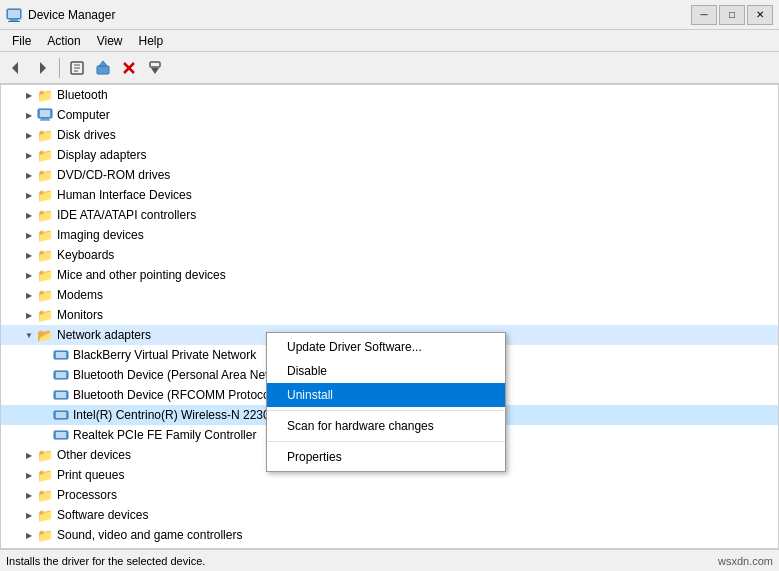  Describe the element at coordinates (760, 15) in the screenshot. I see `close-button: ✕` at that location.